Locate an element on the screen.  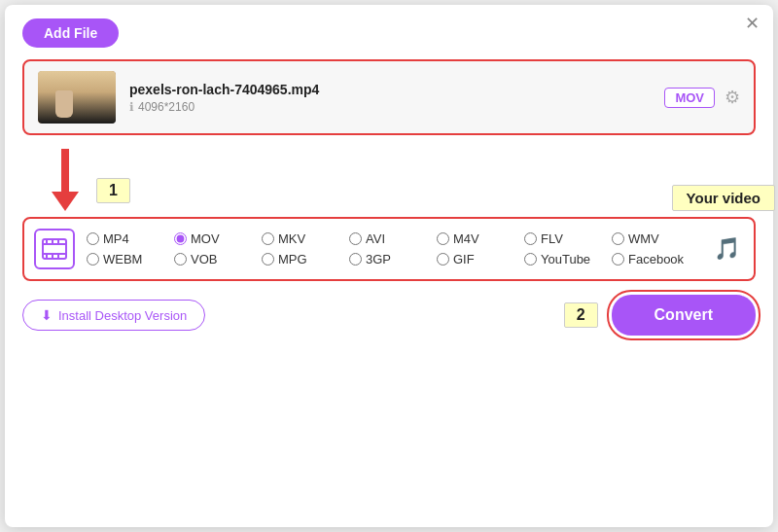
format-row-2: WEBM VOB MPG 3GP GIF YouTube is located at coordinates (391, 259).